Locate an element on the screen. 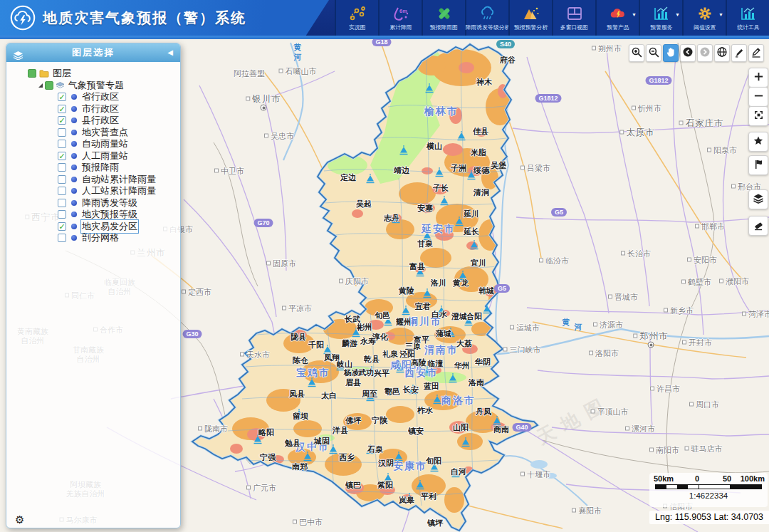 This screenshot has width=769, height=532. layer-item-label: 市行政区 is located at coordinates (100, 110).